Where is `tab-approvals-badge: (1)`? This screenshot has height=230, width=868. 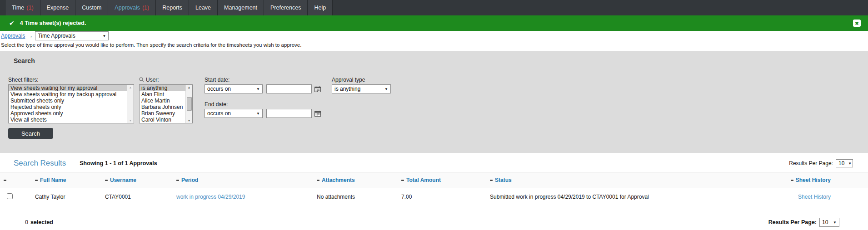
tab-approvals-badge: (1) is located at coordinates (145, 8).